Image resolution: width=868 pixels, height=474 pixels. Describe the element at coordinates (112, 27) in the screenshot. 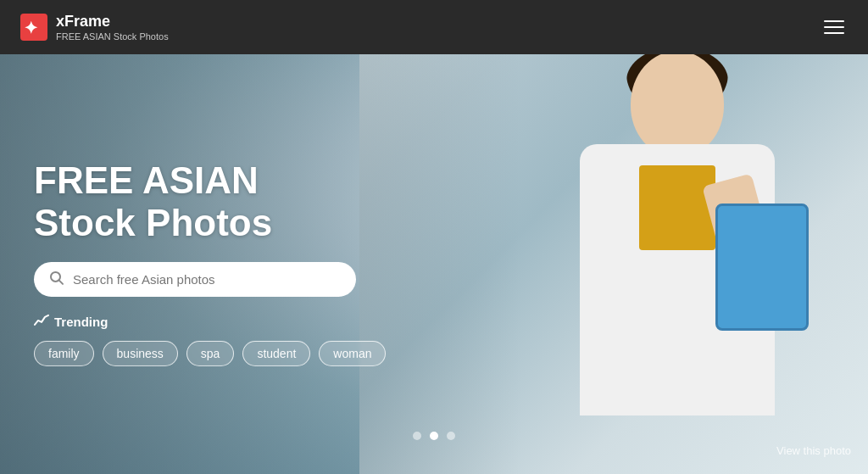

I see `logo-text: xFrame FREE ASIAN Stock Photos` at that location.